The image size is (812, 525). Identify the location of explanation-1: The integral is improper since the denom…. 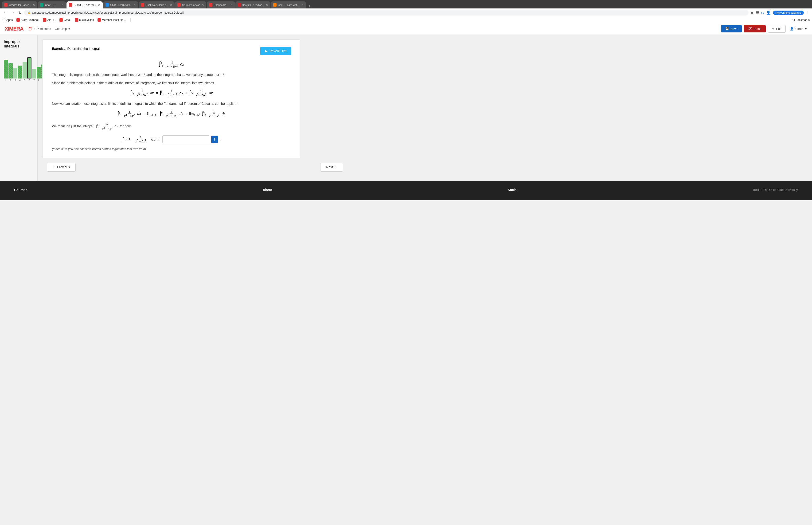
(171, 75).